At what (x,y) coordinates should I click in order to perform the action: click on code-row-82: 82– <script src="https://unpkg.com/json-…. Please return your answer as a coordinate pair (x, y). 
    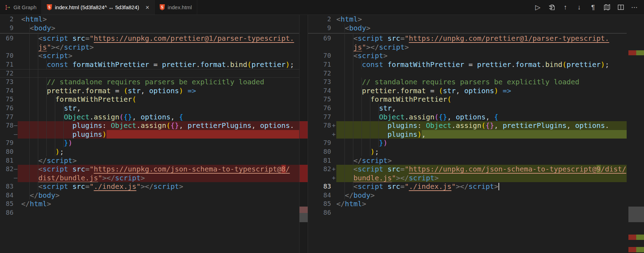
    Looking at the image, I should click on (149, 169).